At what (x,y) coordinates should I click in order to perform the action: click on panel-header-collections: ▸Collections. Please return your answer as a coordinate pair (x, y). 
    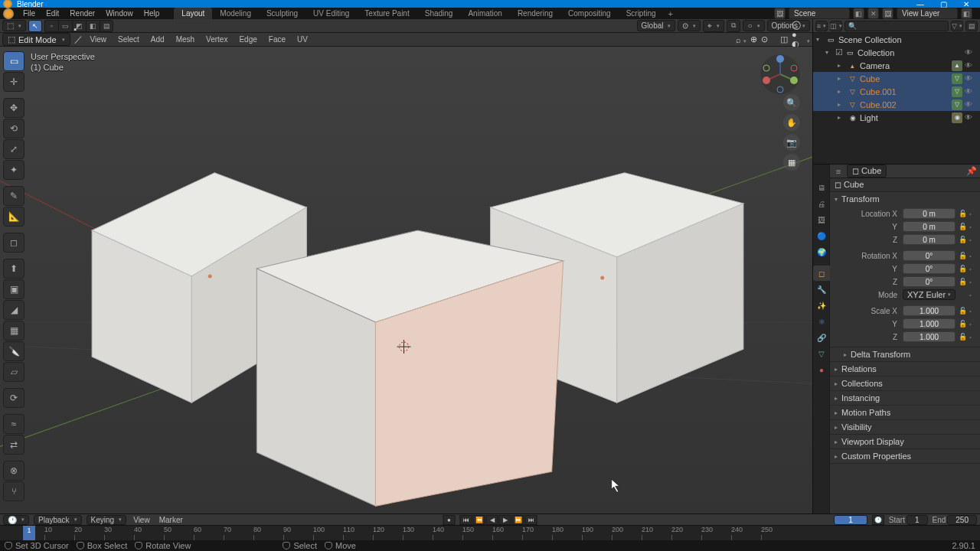
    Looking at the image, I should click on (905, 383).